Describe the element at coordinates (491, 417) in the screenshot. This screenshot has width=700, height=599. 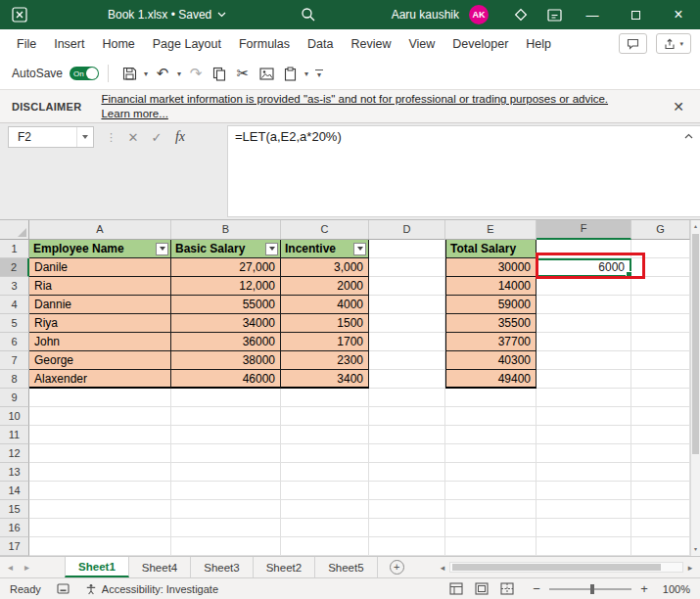
I see `cell-e10` at that location.